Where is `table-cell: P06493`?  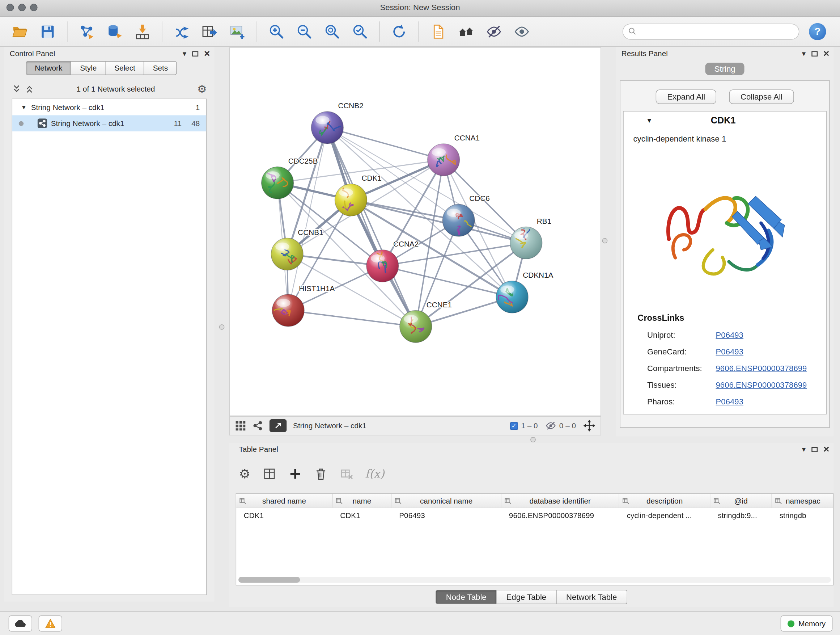 table-cell: P06493 is located at coordinates (447, 515).